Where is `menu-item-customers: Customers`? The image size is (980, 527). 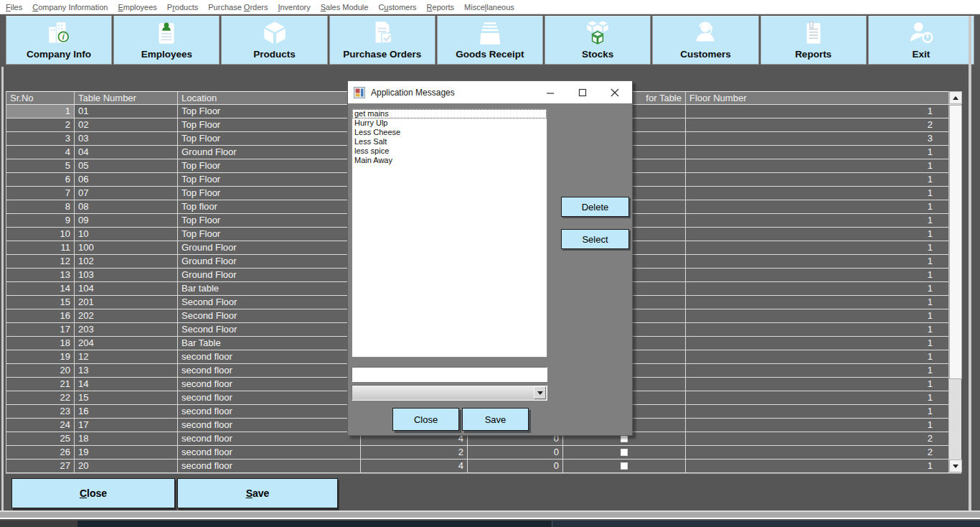
menu-item-customers: Customers is located at coordinates (397, 7).